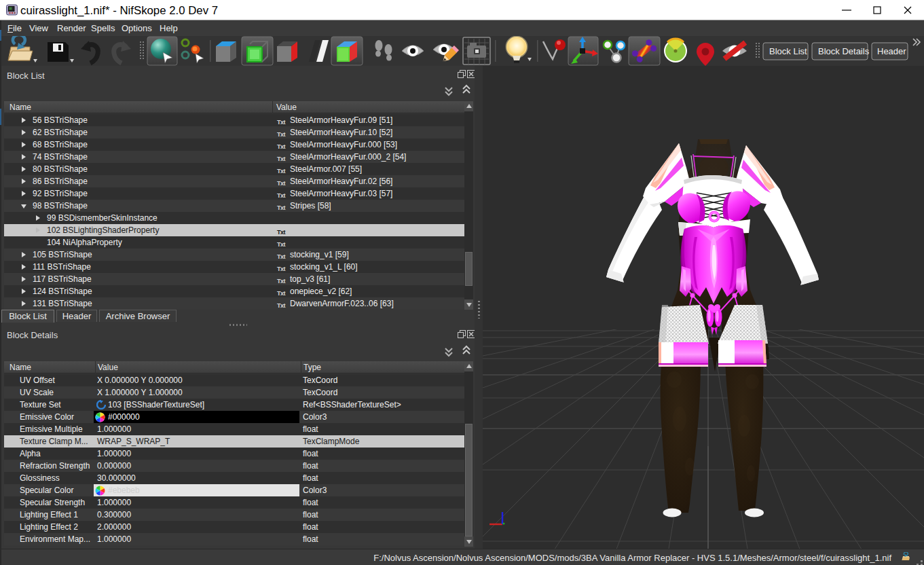 The image size is (924, 565). What do you see at coordinates (892, 52) in the screenshot?
I see `svg-text: Header` at bounding box center [892, 52].